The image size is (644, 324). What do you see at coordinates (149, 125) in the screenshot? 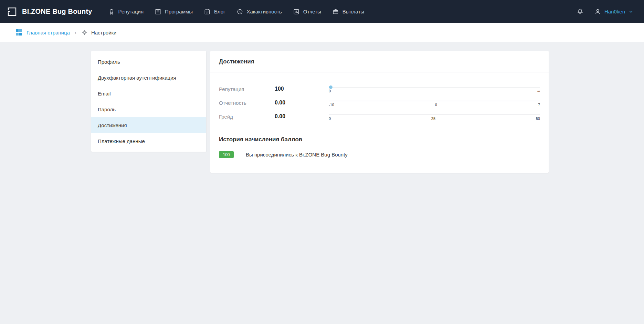
I see `sidebar-item-achievements: Достижения` at bounding box center [149, 125].